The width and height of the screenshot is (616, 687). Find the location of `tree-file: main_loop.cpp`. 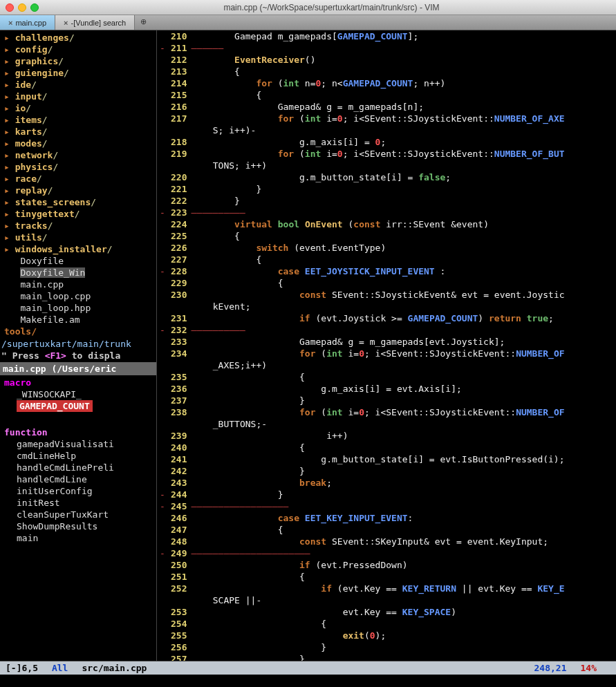

tree-file: main_loop.cpp is located at coordinates (80, 296).